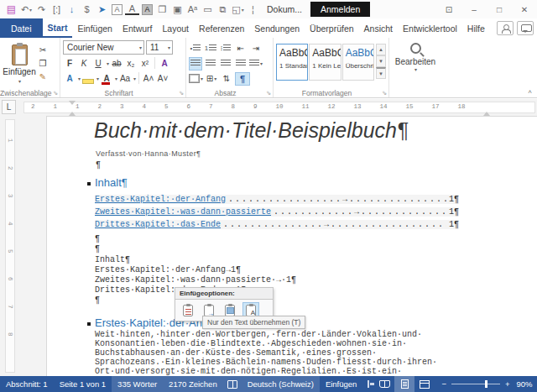 The height and width of the screenshot is (392, 537). Describe the element at coordinates (27, 10) in the screenshot. I see `undo-icon: ↶▾` at that location.